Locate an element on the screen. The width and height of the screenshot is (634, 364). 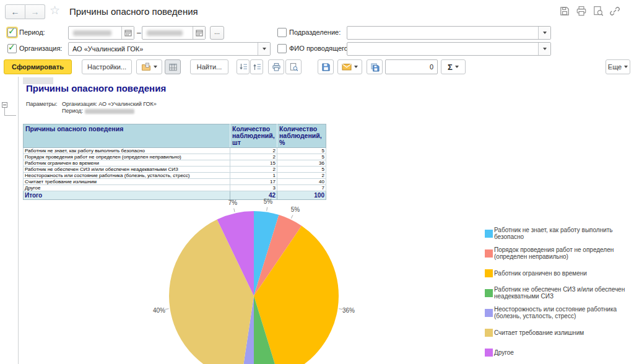
show-table-button is located at coordinates (173, 67).